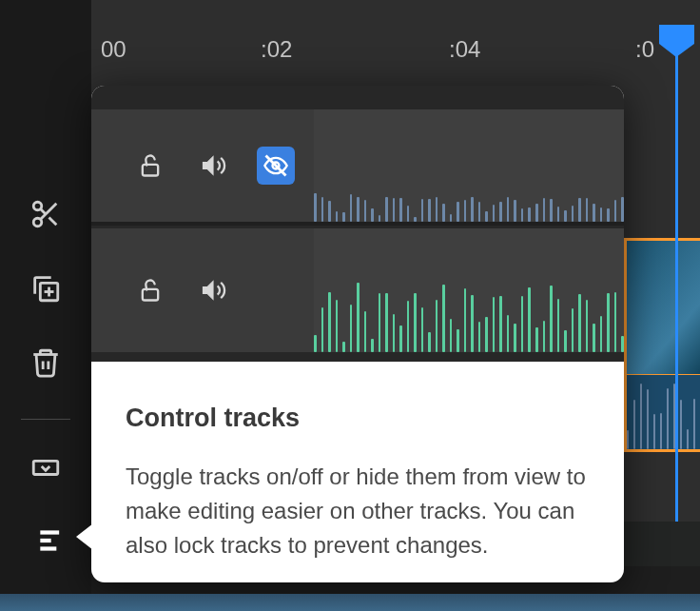 The height and width of the screenshot is (611, 700). Describe the element at coordinates (677, 273) in the screenshot. I see `playhead` at that location.